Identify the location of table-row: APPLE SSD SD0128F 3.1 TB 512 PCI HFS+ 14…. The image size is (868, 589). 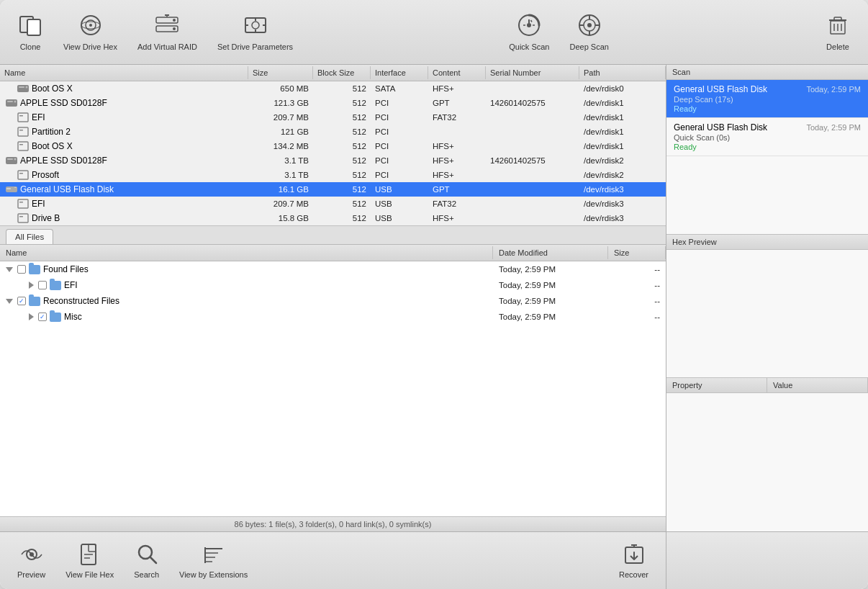
(333, 161).